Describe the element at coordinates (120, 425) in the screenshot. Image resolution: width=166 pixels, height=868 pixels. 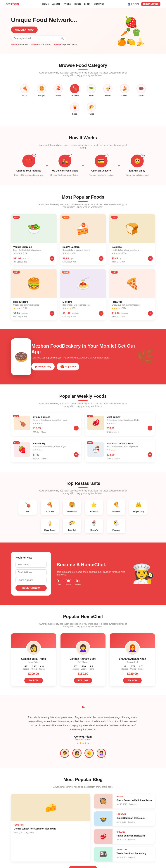
I see `weekly-food-card: HOT 🥩 Meat Jumpy Grilled steak, Sauce, V…` at that location.